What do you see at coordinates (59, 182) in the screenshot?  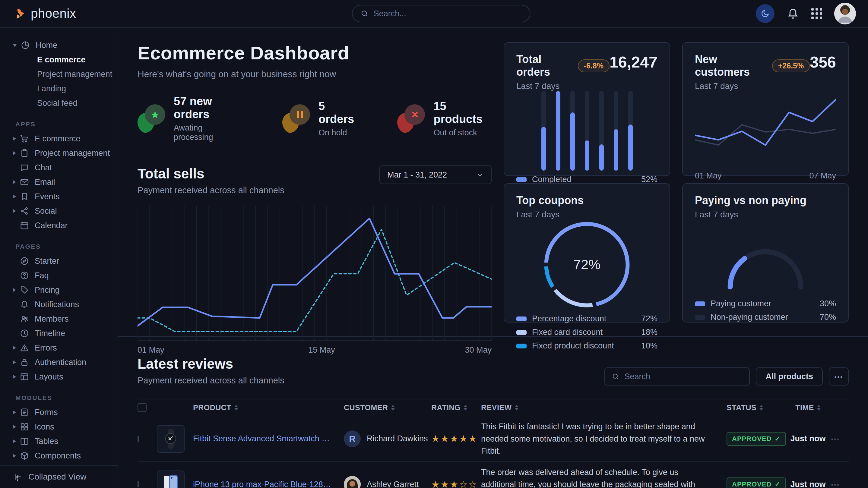 I see `sidebar-item-email: Email` at bounding box center [59, 182].